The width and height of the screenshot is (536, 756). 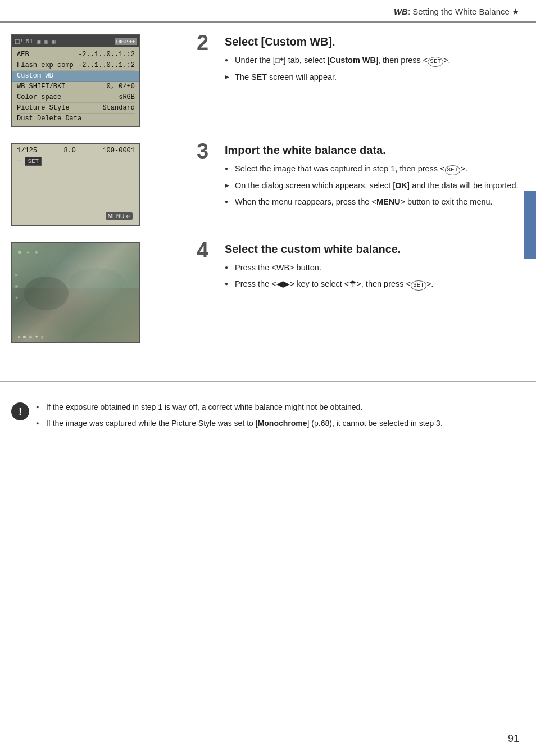 I want to click on step-3-number: 3, so click(x=208, y=151).